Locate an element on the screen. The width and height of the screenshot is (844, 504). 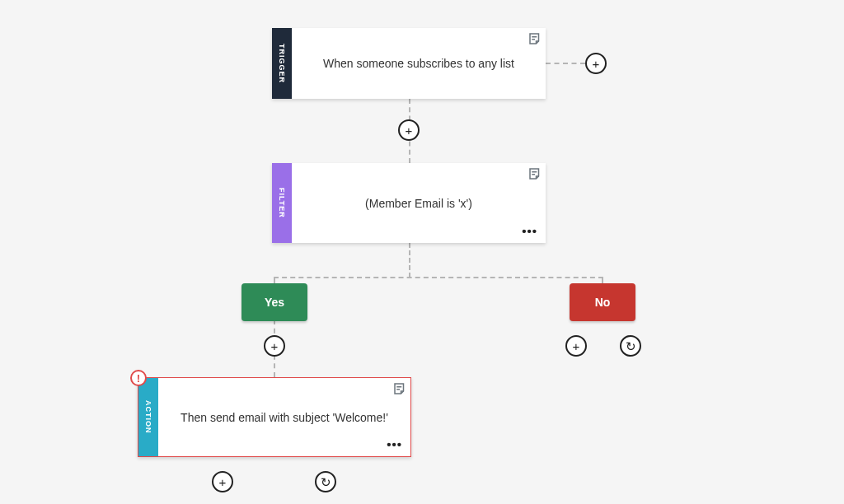
trigger-body: When someone subscribes to any list is located at coordinates (419, 63).